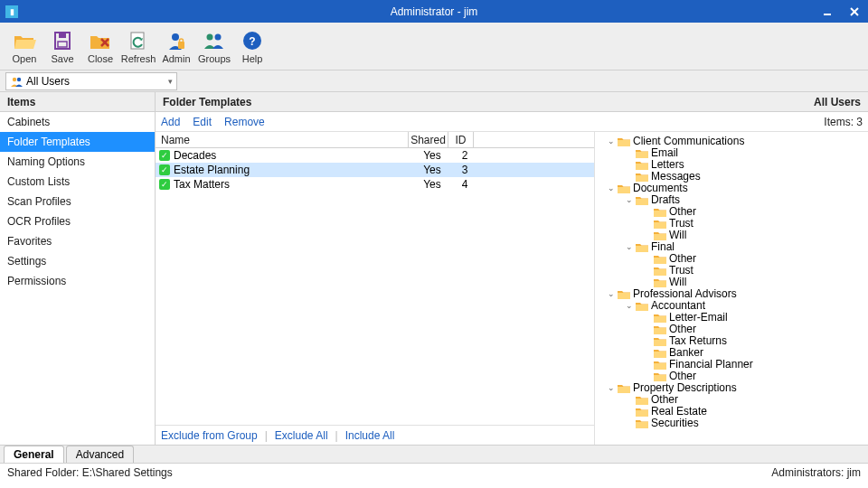  What do you see at coordinates (62, 46) in the screenshot?
I see `save-button: Save` at bounding box center [62, 46].